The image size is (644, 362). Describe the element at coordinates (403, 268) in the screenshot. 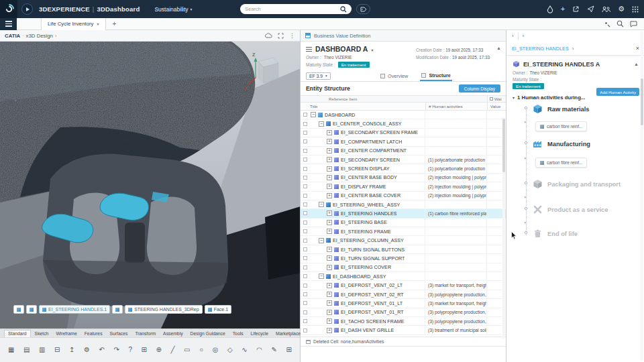

I see `tree-row: + EI_STEERING COVER` at that location.